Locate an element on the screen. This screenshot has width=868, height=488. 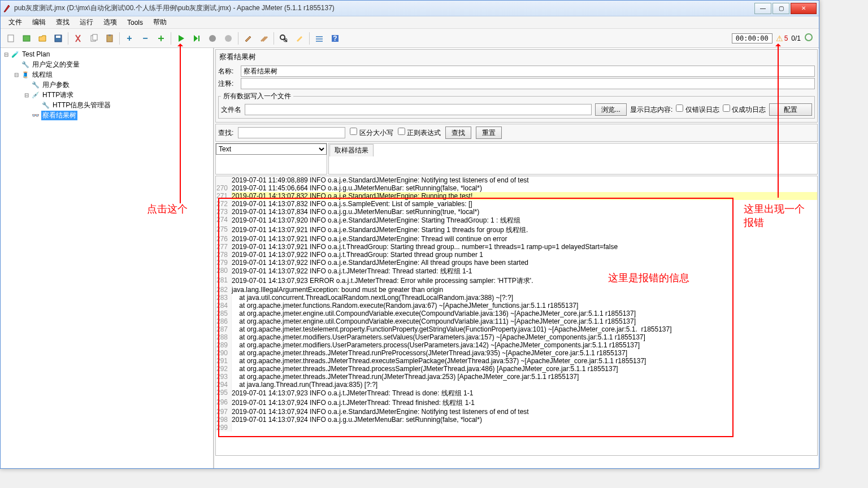
shutdown-button is located at coordinates (228, 38).